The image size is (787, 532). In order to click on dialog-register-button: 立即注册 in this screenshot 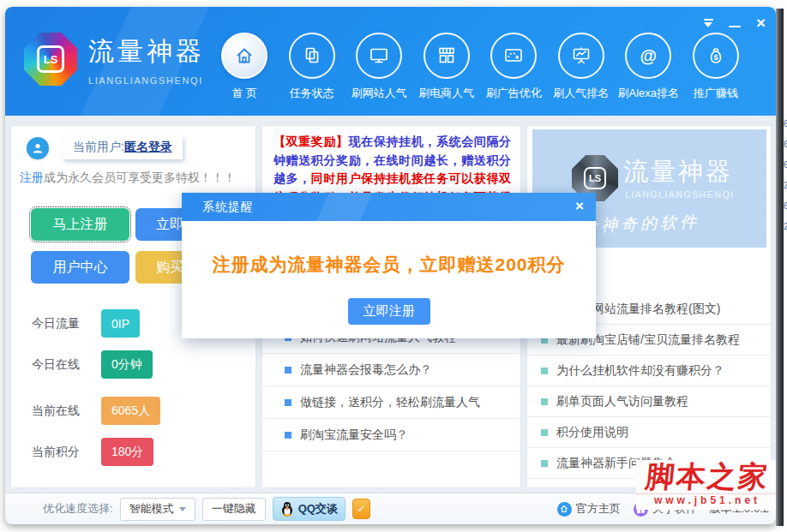, I will do `click(389, 312)`.